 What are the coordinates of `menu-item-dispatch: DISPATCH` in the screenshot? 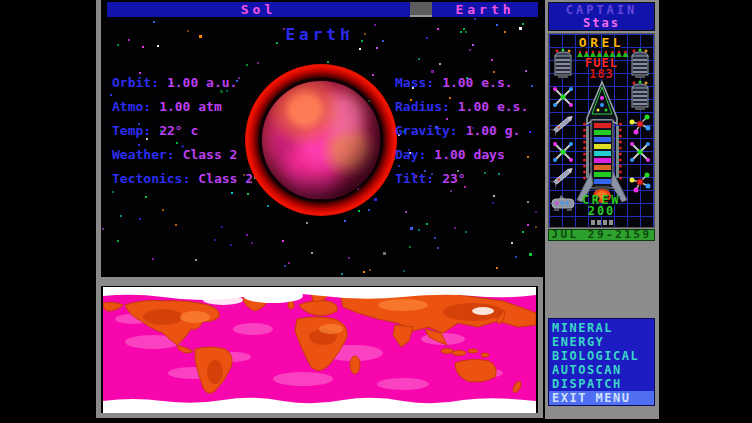 It's located at (602, 384).